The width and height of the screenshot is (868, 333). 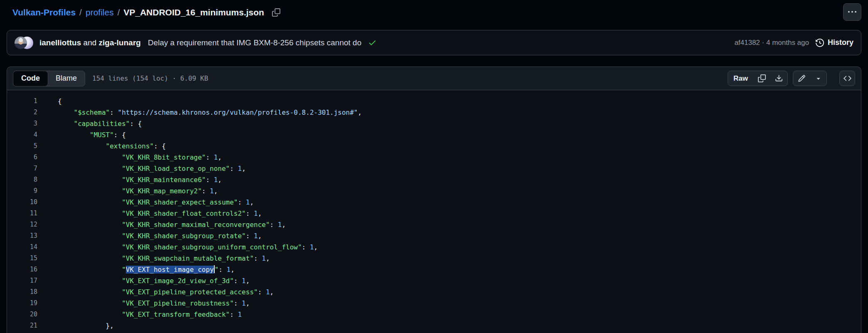 I want to click on code-token: "VK_KHR_shader_subgroup_uniform_control_…, so click(x=212, y=247).